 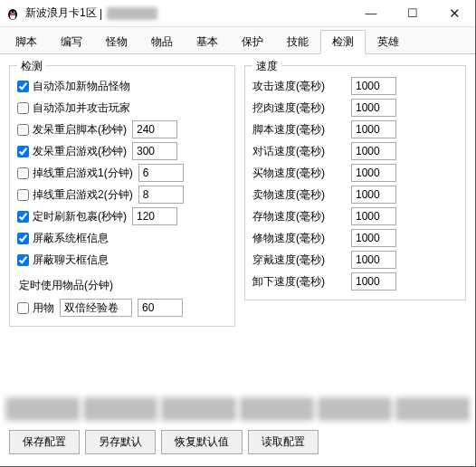 I want to click on detect-row-2: 发呆重启脚本(秒钟), so click(x=122, y=129).